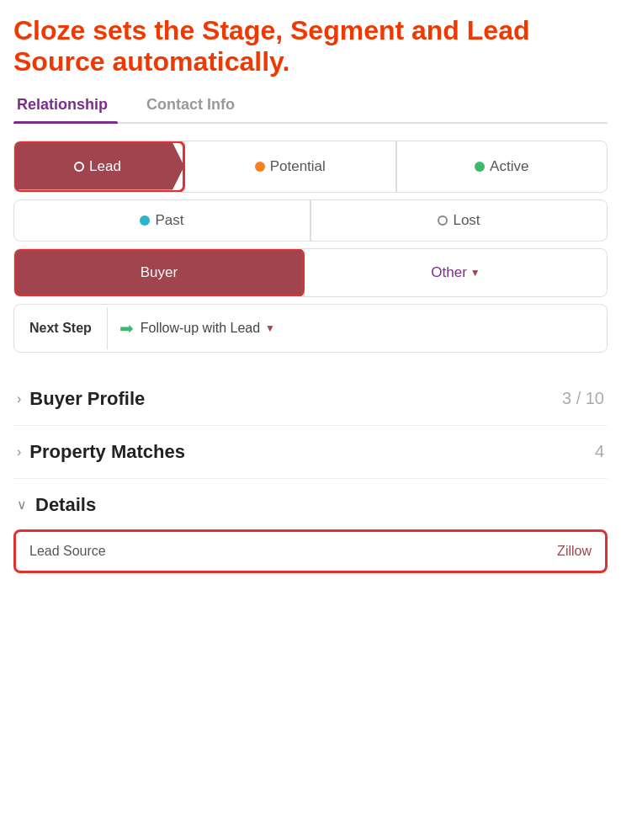 Image resolution: width=621 pixels, height=840 pixels. I want to click on stage-label-active: Active, so click(509, 167).